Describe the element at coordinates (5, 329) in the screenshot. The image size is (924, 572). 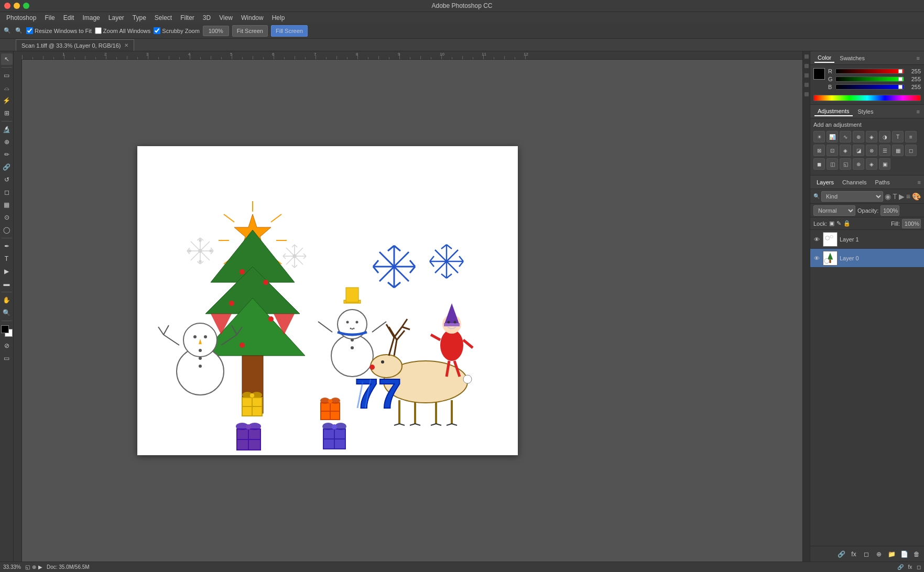
I see `foreground-color-swatch` at that location.